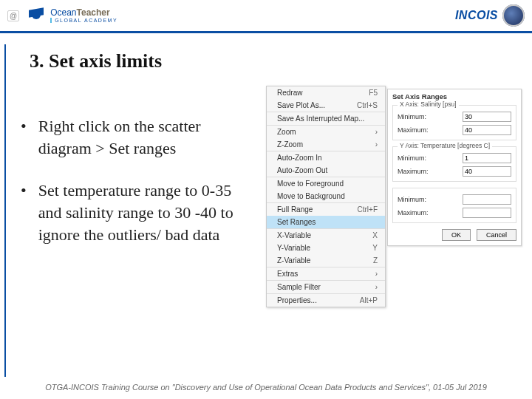 The image size is (532, 399). Describe the element at coordinates (454, 167) in the screenshot. I see `set-axis-ranges-dialog: Set Axis Ranges X Axis: Salinity [psu]Mi…` at that location.